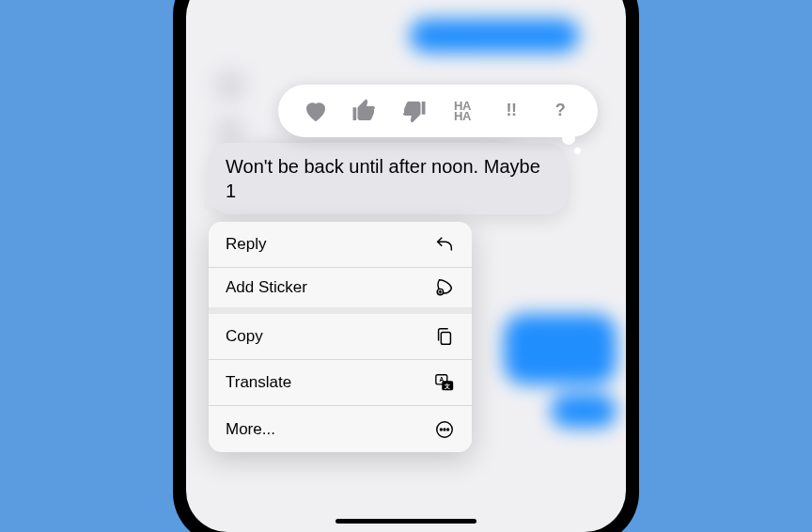  Describe the element at coordinates (246, 244) in the screenshot. I see `menu-label: Reply` at that location.